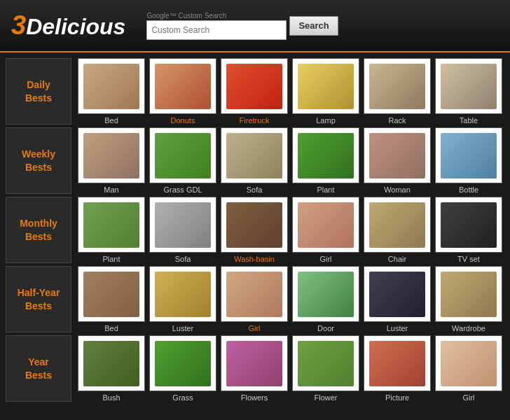 This screenshot has width=510, height=420. What do you see at coordinates (469, 91) in the screenshot?
I see `list-item: Table` at bounding box center [469, 91].